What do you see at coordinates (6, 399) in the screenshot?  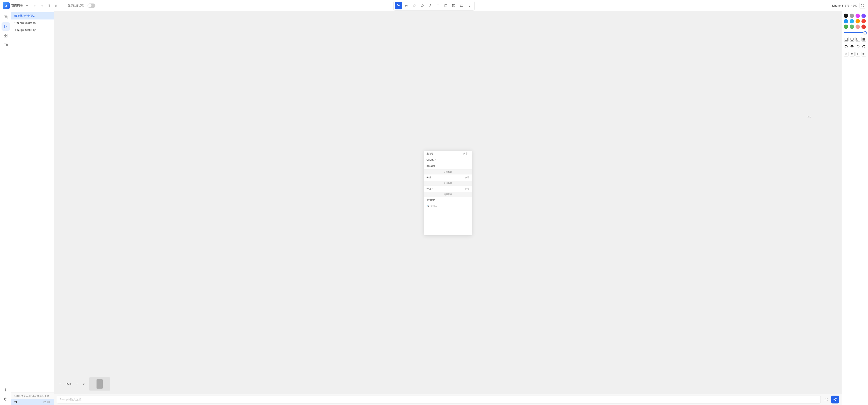 I see `sidebar-item-power` at bounding box center [6, 399].